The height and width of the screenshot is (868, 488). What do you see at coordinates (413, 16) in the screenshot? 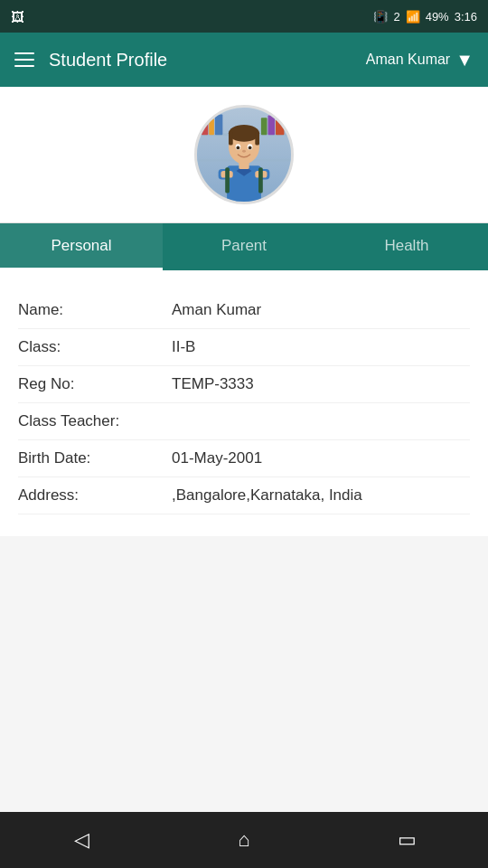
I see `signal-icon: 📶` at bounding box center [413, 16].